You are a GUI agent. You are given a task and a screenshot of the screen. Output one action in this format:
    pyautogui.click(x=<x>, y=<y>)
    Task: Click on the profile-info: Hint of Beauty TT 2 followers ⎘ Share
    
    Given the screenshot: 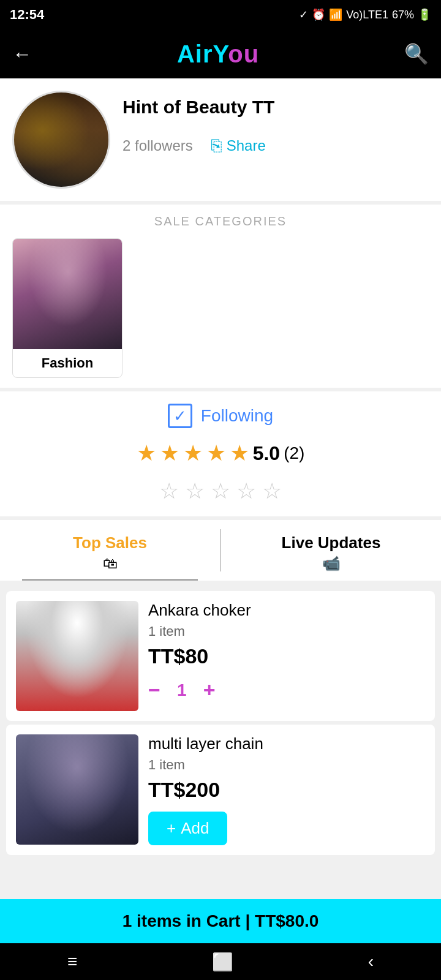 What is the action you would take?
    pyautogui.click(x=276, y=123)
    